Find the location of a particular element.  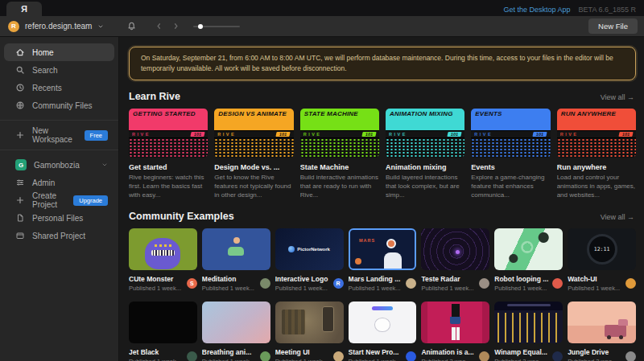

learn-card-design-vs-animate: DESIGN VS ANIMATE RIVE101 Design Mode vs… is located at coordinates (254, 154).